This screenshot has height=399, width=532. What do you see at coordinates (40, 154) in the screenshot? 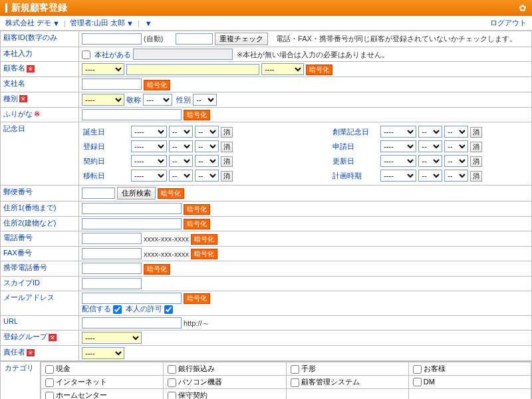
I see `label-anniversary: 記念日` at bounding box center [40, 154].